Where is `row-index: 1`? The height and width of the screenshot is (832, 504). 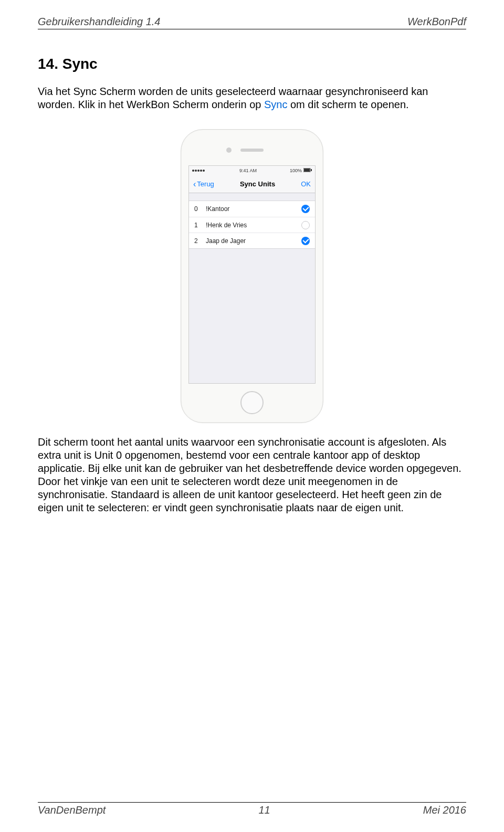 row-index: 1 is located at coordinates (198, 225).